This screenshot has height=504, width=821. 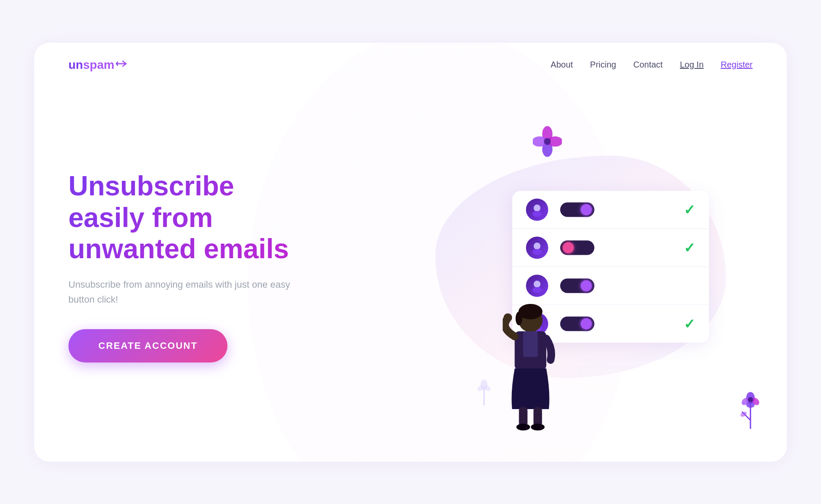 I want to click on nav-login: Log In, so click(x=692, y=65).